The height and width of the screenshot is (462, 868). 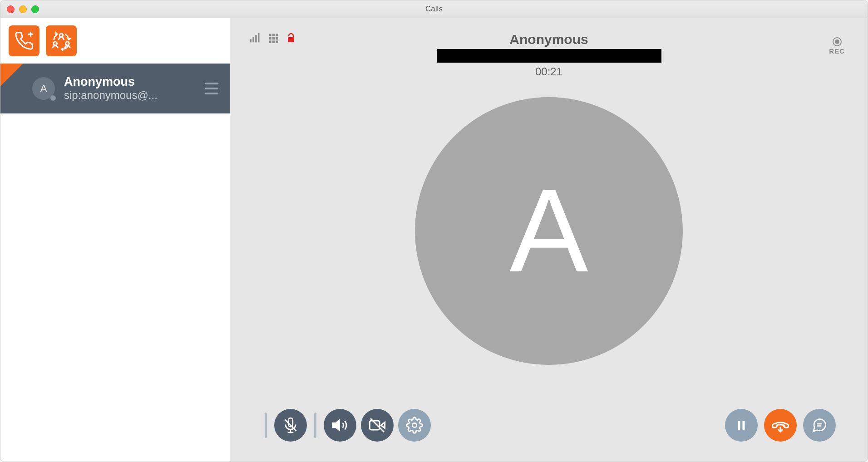 I want to click on pause-icon, so click(x=741, y=425).